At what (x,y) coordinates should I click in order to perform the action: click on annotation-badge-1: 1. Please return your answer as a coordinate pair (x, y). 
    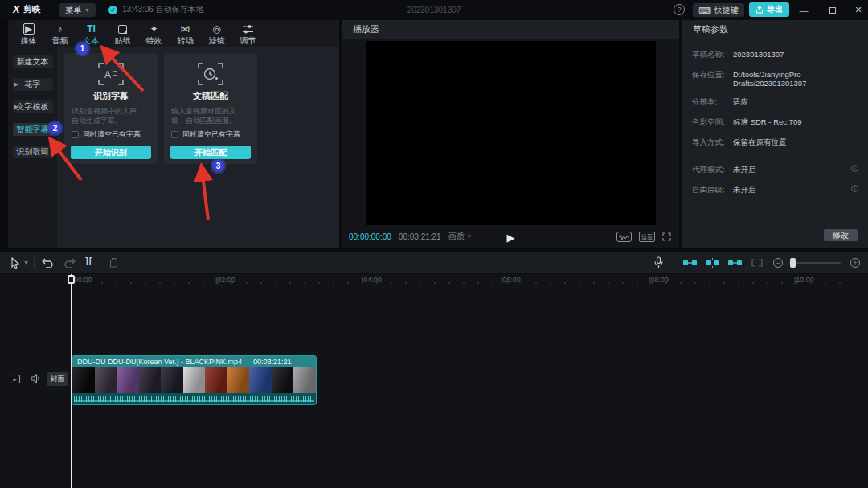
    Looking at the image, I should click on (82, 48).